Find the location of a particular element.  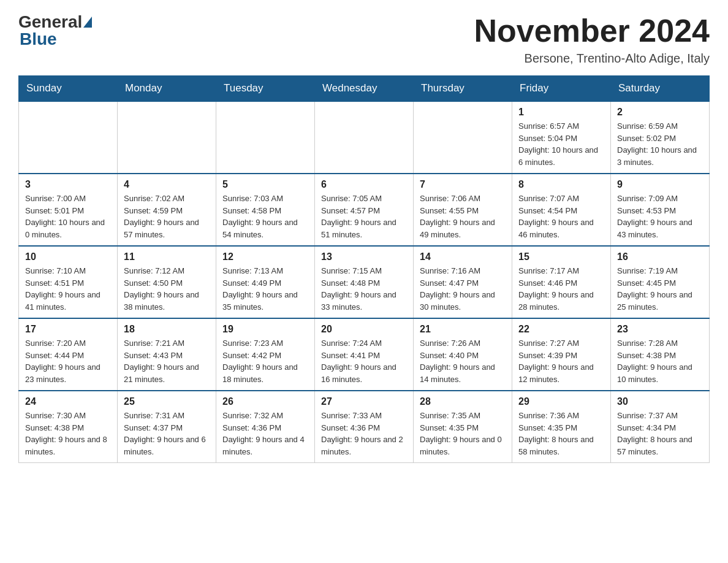

day-number: 8 is located at coordinates (561, 185).